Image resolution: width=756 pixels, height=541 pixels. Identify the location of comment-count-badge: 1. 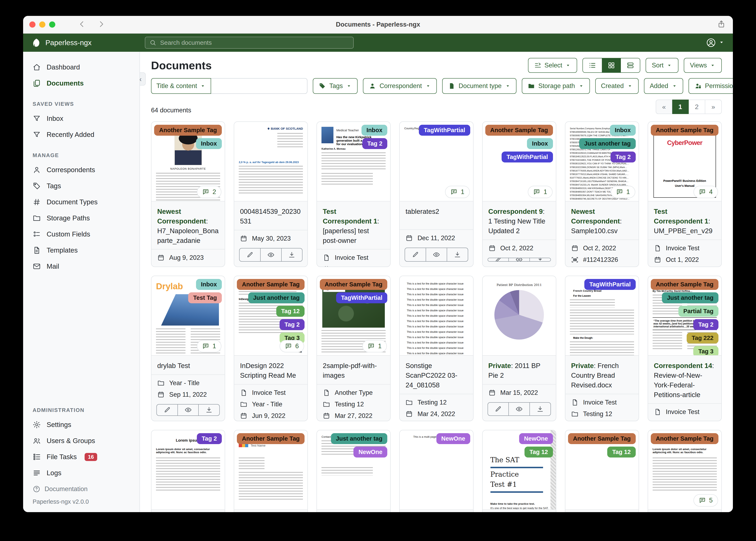
(375, 346).